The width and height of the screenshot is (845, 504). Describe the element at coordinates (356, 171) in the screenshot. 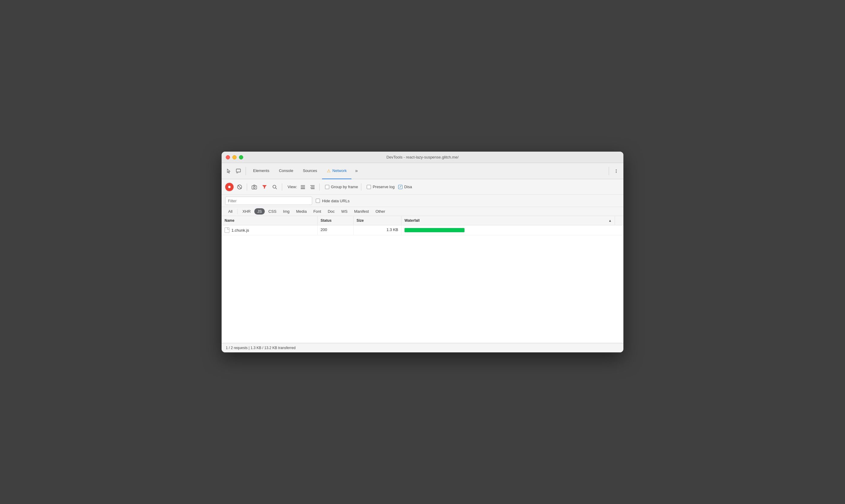

I see `tab-more: »` at that location.